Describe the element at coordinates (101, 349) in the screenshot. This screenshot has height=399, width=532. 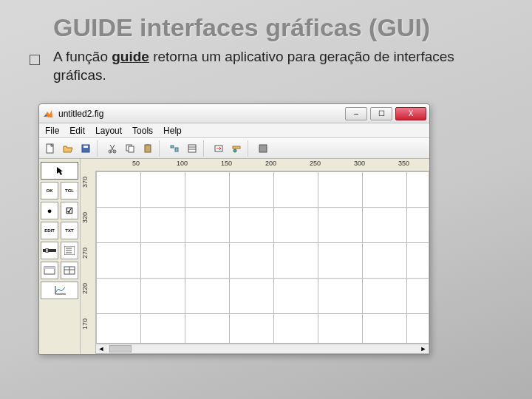
I see `scroll-left-icon: ◄` at that location.